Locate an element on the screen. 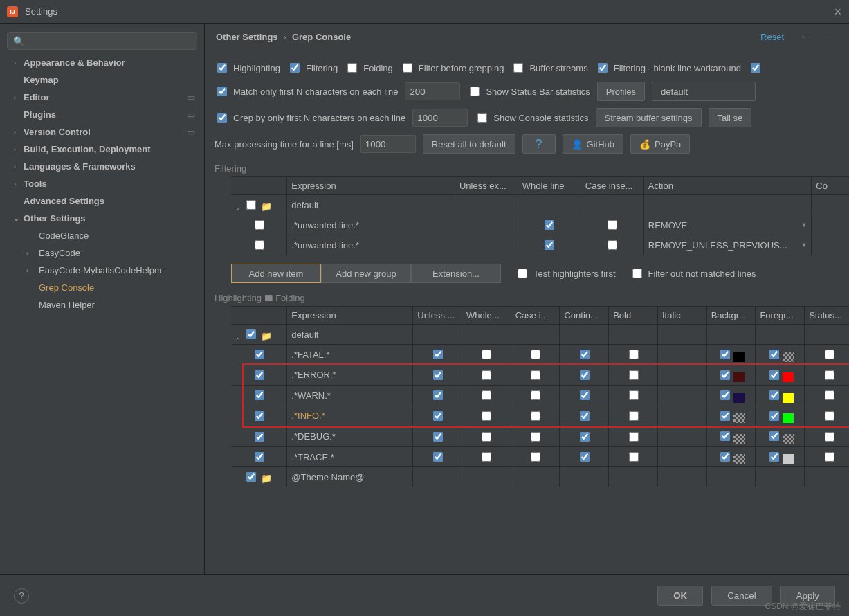  add-item-button: Add new item is located at coordinates (276, 273).